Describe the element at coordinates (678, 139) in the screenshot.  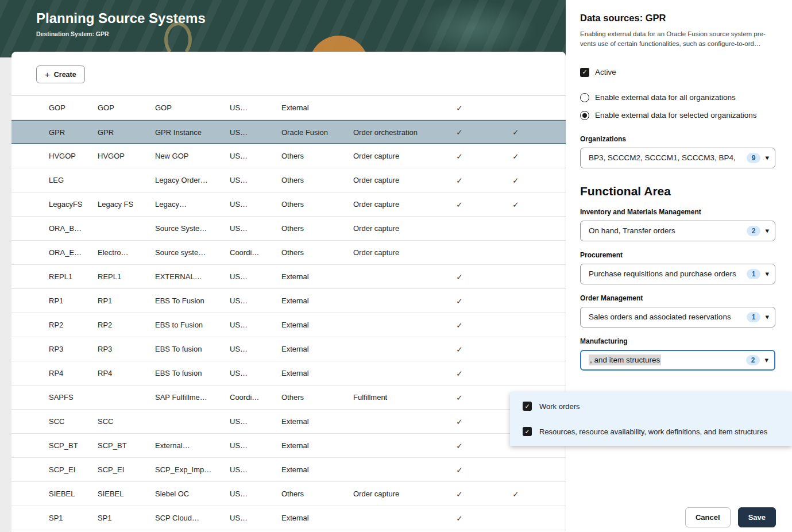
I see `organizations-label: Organizations` at that location.